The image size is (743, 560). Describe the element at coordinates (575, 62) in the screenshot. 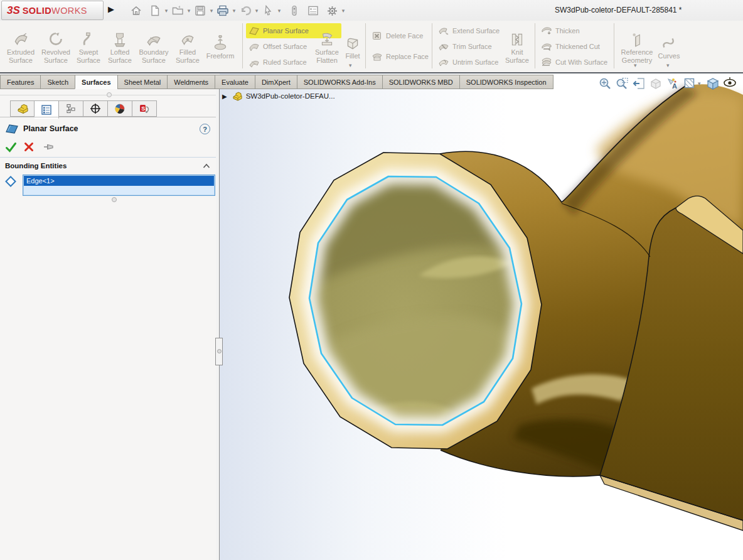

I see `ribbon-button-cut-with-surface: Cut With Surface` at that location.